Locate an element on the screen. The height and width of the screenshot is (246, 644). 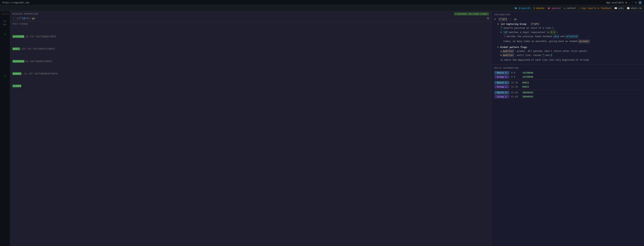
exp-root-toggle: ▼ is located at coordinates (495, 20).